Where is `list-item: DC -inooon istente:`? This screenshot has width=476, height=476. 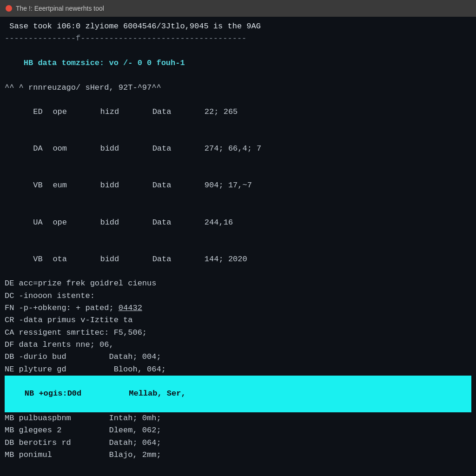
list-item: DC -inooon istente: is located at coordinates (238, 296).